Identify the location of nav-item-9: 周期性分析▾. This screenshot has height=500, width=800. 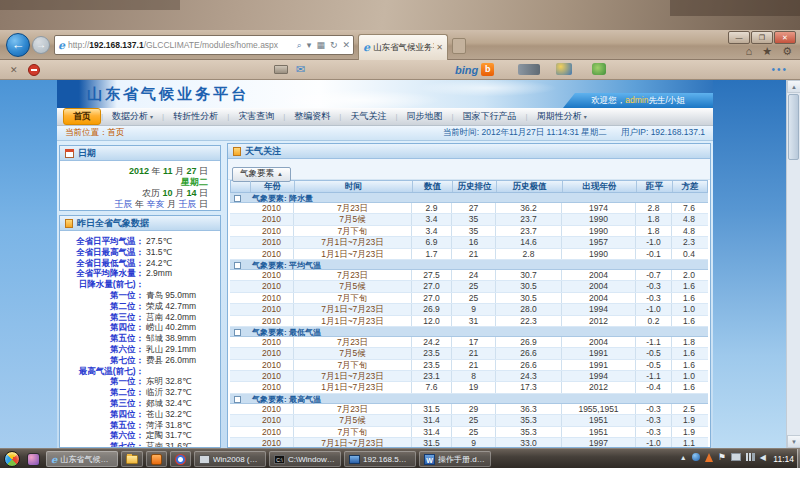
(562, 116).